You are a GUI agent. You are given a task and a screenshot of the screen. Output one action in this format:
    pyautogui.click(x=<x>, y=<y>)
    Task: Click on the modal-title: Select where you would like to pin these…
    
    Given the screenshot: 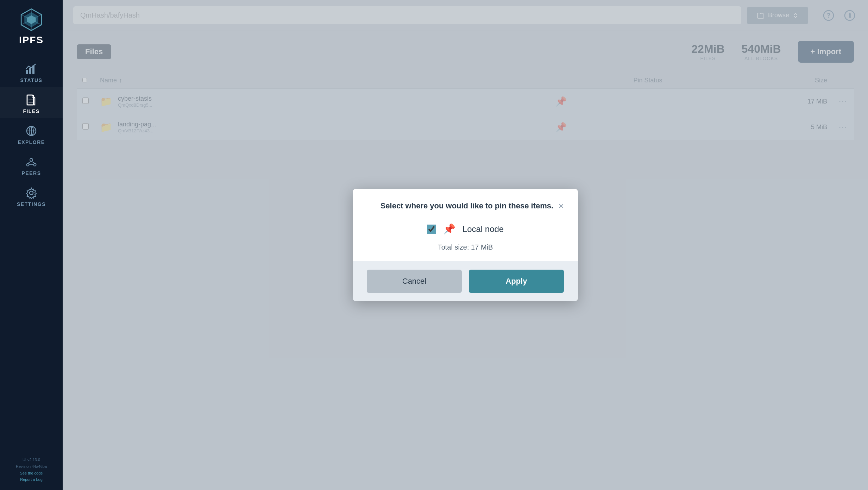 What is the action you would take?
    pyautogui.click(x=467, y=206)
    